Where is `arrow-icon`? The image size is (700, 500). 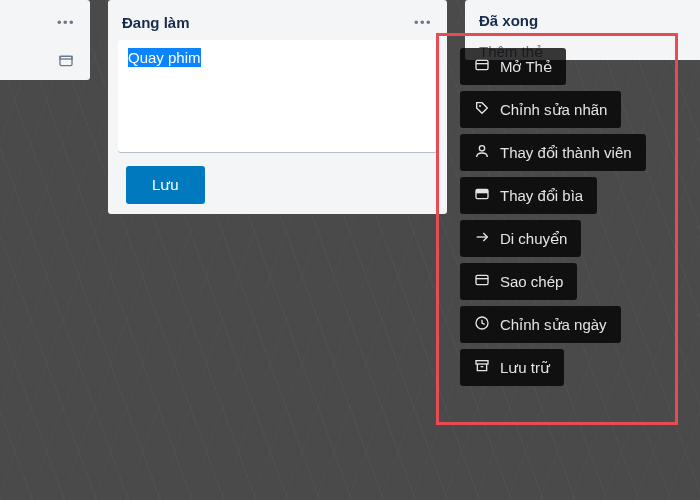
arrow-icon is located at coordinates (482, 238).